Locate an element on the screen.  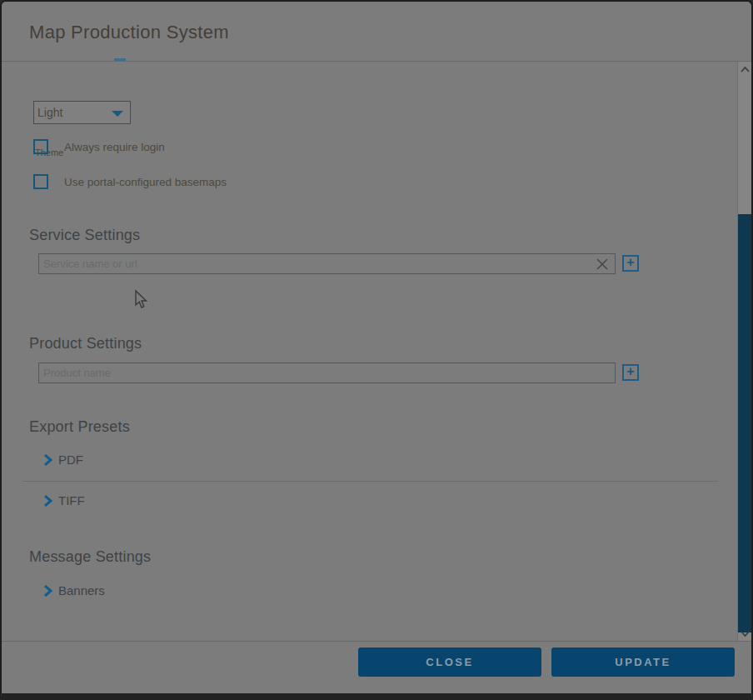
vertical-scrollbar is located at coordinates (745, 352).